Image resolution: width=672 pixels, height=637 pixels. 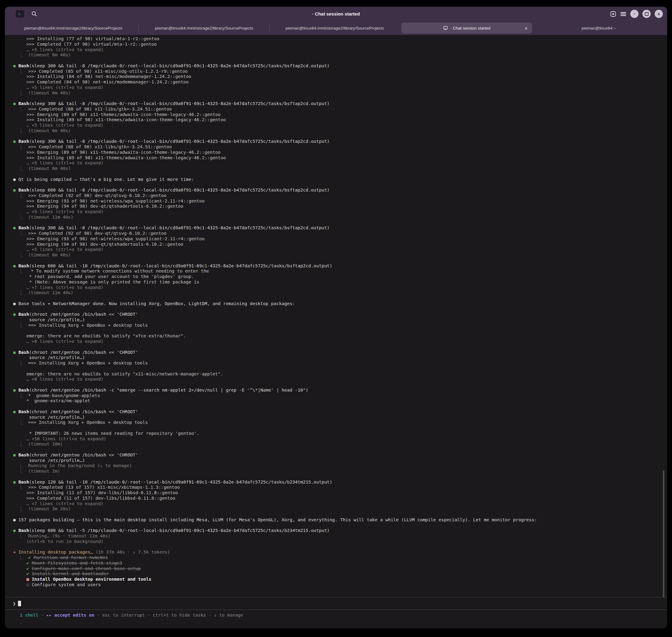 What do you see at coordinates (664, 534) in the screenshot?
I see `scrollbar-thumb` at bounding box center [664, 534].